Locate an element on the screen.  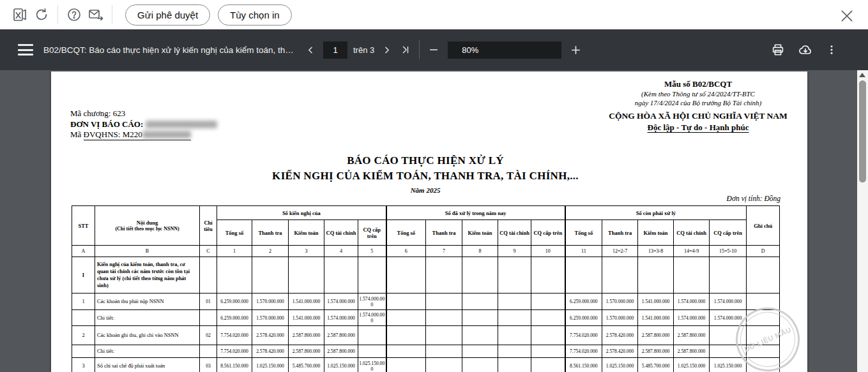
unit-id-line: Mã ĐVQHNS: M220 is located at coordinates (144, 135).